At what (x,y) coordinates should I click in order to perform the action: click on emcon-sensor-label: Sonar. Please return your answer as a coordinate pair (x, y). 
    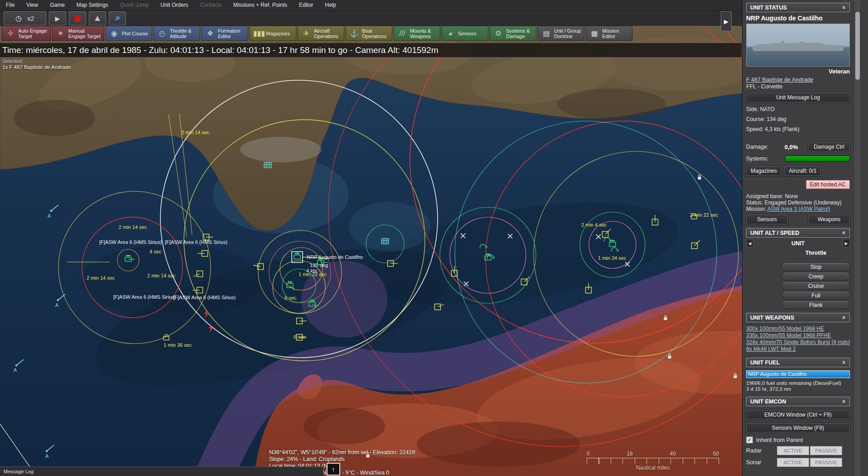
    Looking at the image, I should click on (761, 462).